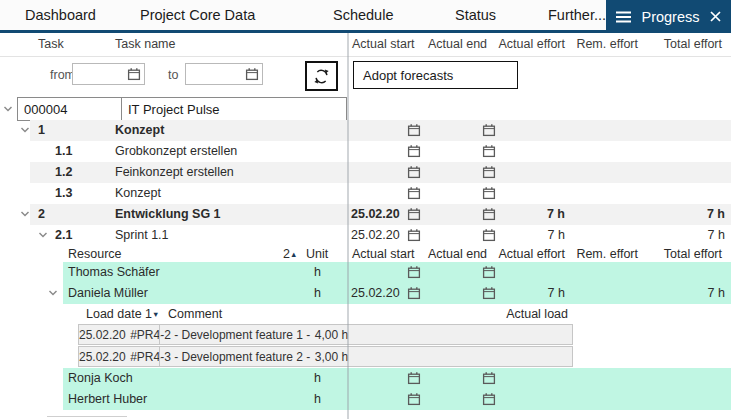  What do you see at coordinates (624, 17) in the screenshot?
I see `menu-icon` at bounding box center [624, 17].